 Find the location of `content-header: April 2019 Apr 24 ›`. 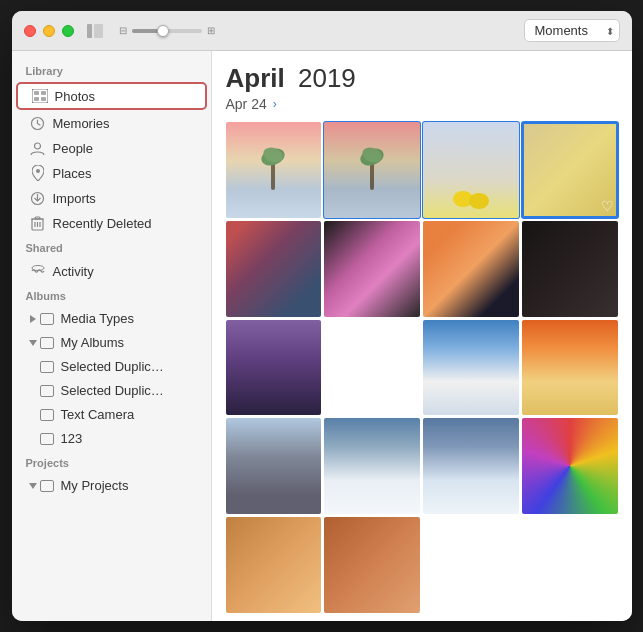

content-header: April 2019 Apr 24 › is located at coordinates (422, 88).